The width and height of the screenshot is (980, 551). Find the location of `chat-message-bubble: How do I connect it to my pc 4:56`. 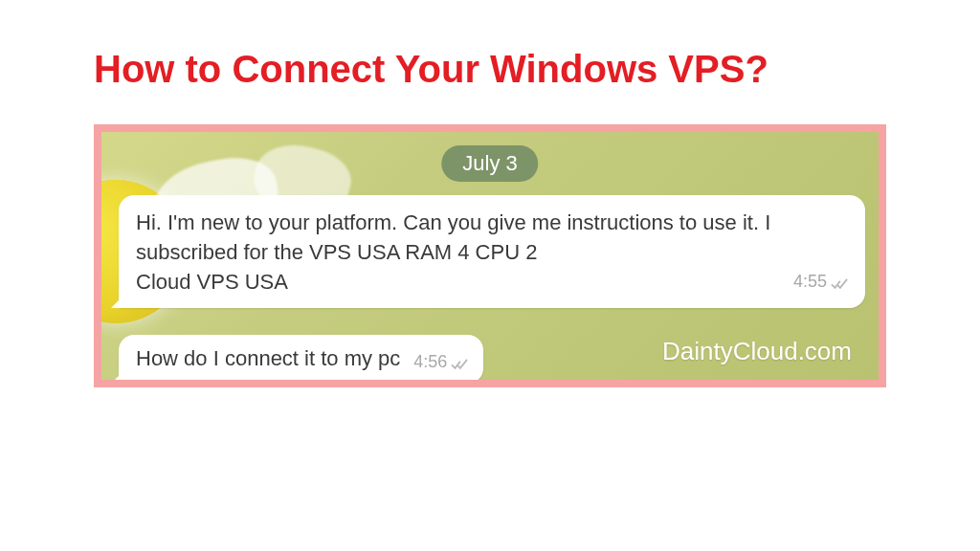

chat-message-bubble: How do I connect it to my pc 4:56 is located at coordinates (301, 360).